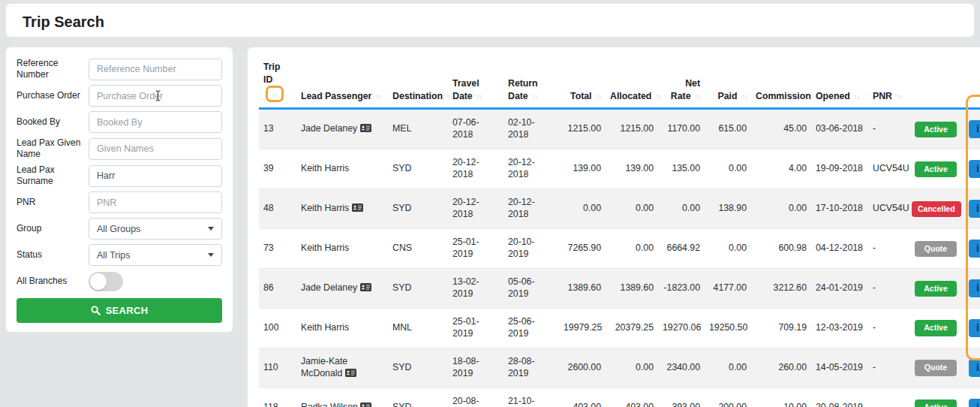 Image resolution: width=980 pixels, height=407 pixels. What do you see at coordinates (278, 170) in the screenshot?
I see `cell-trip_id: 39` at bounding box center [278, 170].